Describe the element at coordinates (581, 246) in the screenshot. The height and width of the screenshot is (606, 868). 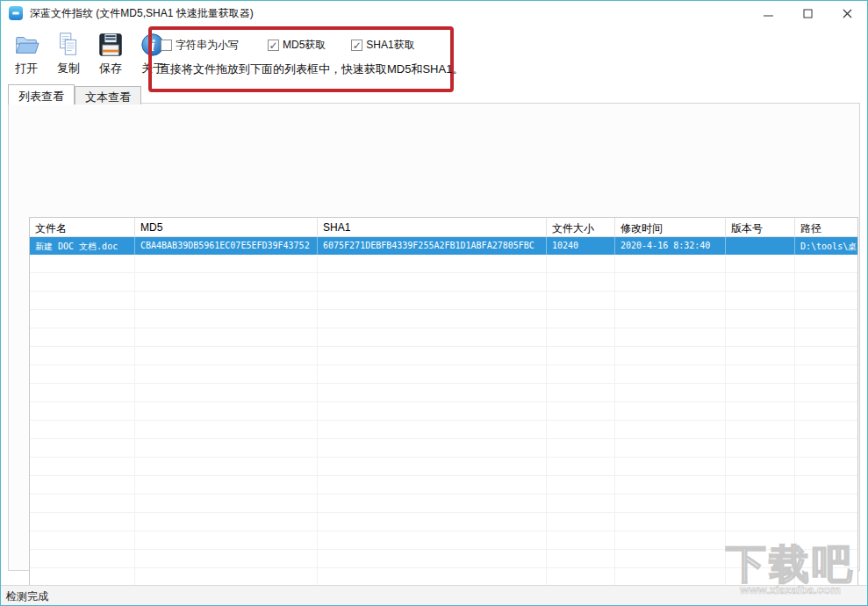
I see `table-cell: 10240` at that location.